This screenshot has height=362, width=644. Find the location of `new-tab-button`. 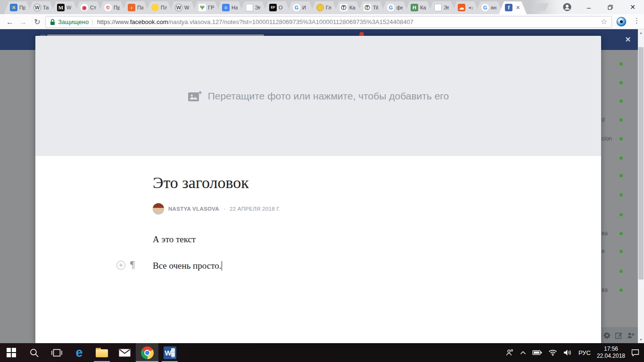

new-tab-button is located at coordinates (540, 7).